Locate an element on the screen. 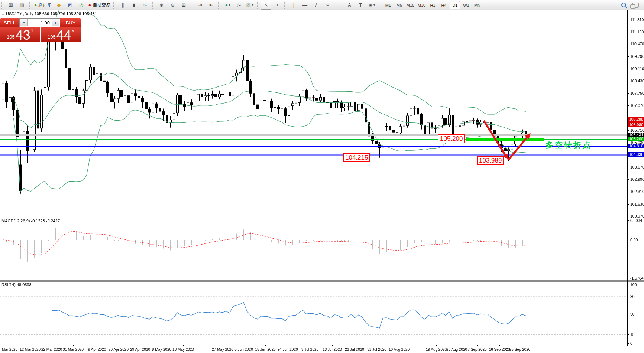 The height and width of the screenshot is (353, 644). sell-button: SELL is located at coordinates (10, 23).